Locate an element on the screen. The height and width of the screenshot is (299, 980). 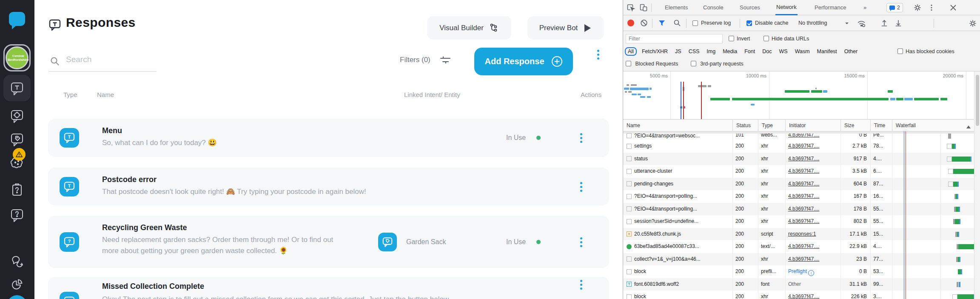
device-toolbar-icon is located at coordinates (644, 8).